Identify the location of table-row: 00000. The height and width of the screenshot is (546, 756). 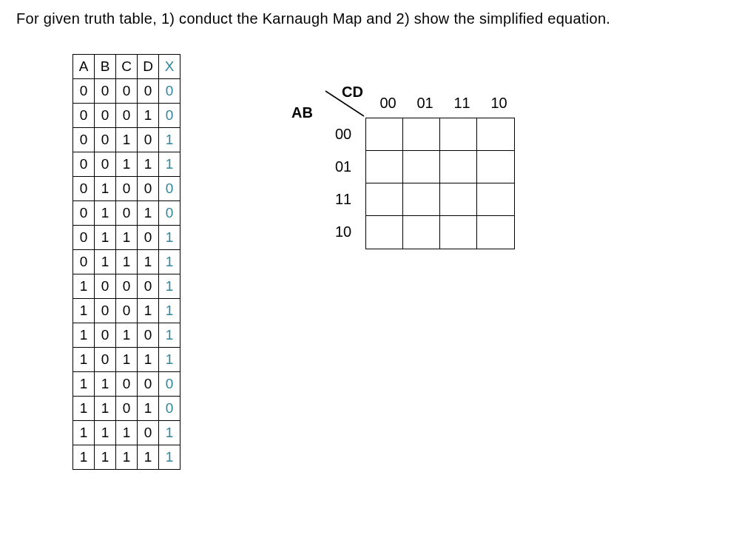
(127, 92).